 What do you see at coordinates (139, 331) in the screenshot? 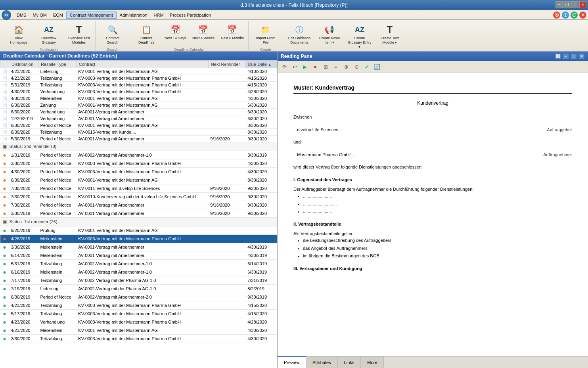
I see `table-row: ● 4/23/2020 Meilenstein KV-0001-Vertrag …` at bounding box center [139, 331].